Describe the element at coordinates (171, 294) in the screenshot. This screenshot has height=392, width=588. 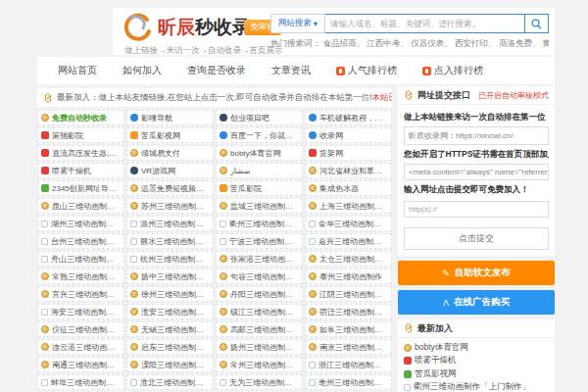
I see `link-grid-item: 徐州三维动画制作「上` at that location.